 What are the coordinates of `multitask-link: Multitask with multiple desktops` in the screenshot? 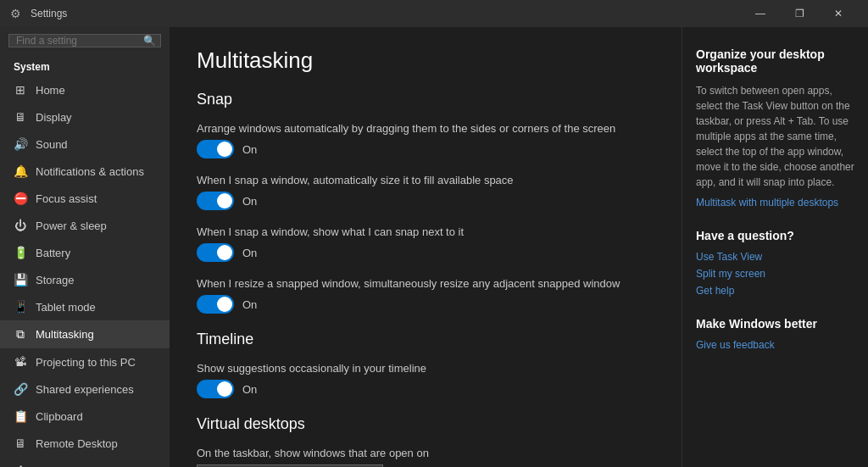 It's located at (775, 203).